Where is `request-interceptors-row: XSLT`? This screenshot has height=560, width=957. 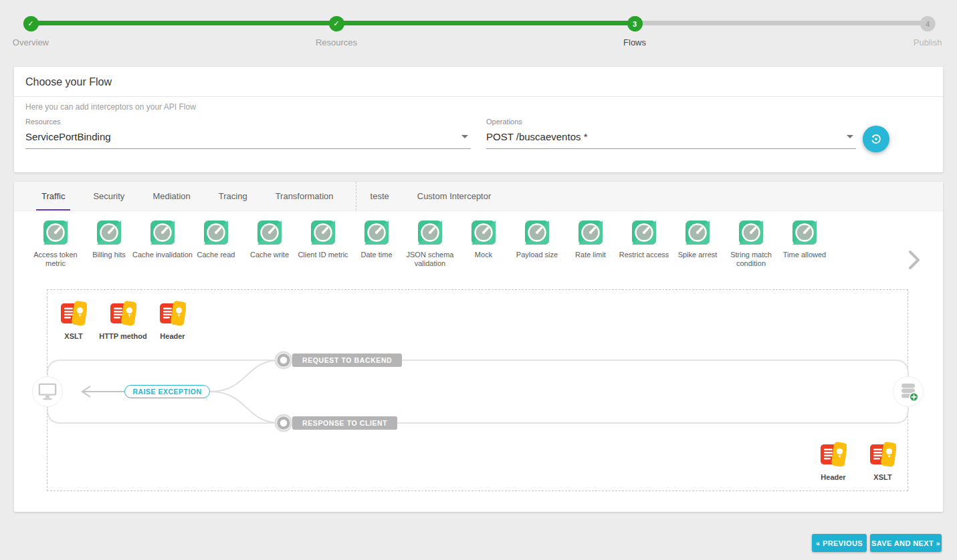 request-interceptors-row: XSLT is located at coordinates (123, 321).